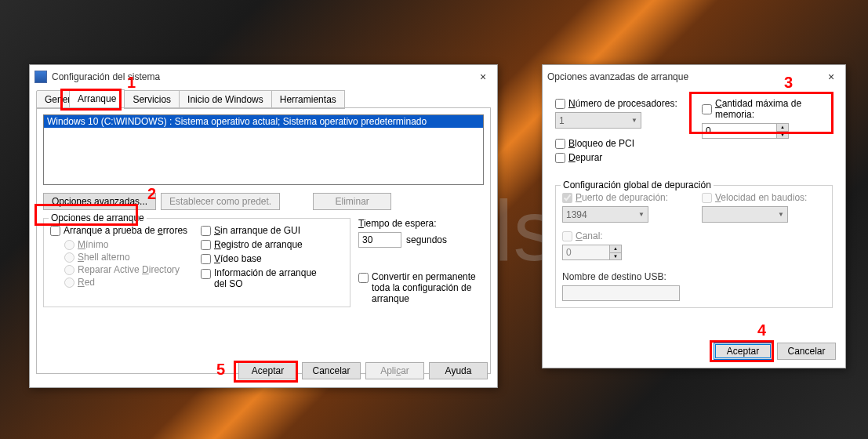 This screenshot has width=868, height=439. I want to click on safeboot-checkbox: Arranque a prueba de errores, so click(122, 230).